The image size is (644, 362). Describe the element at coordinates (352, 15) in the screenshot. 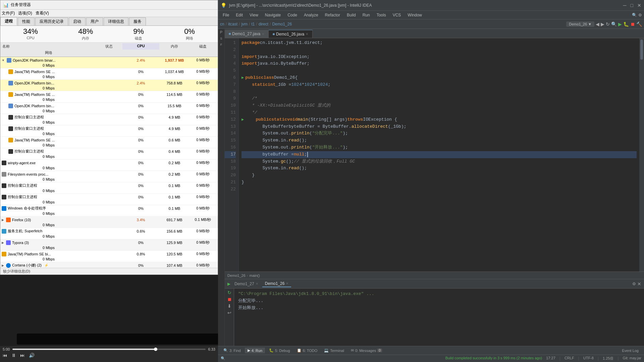

I see `ide-menu-build: Build` at that location.